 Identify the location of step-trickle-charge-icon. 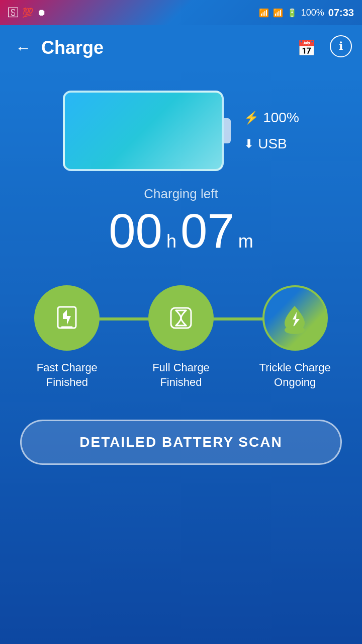
(295, 318).